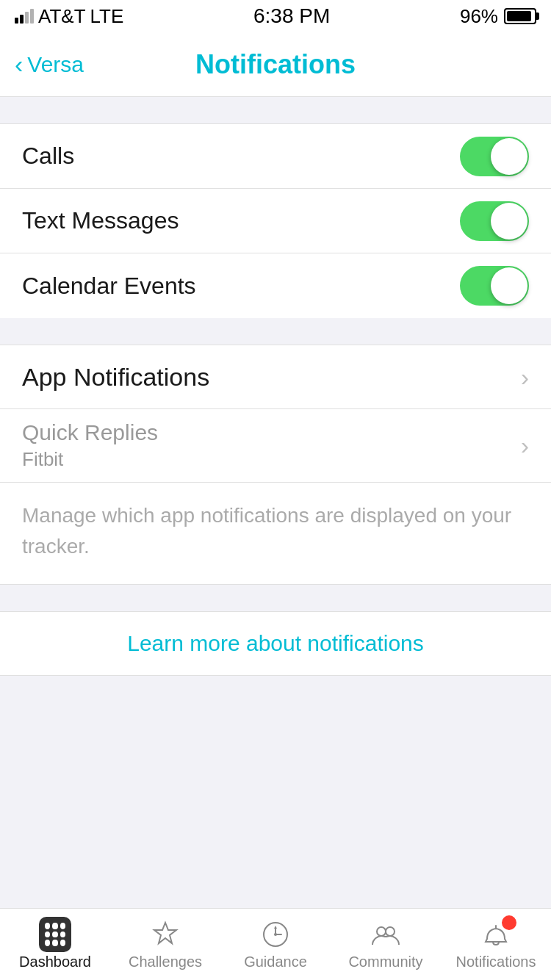  Describe the element at coordinates (496, 945) in the screenshot. I see `tab-notifications: Notifications` at that location.